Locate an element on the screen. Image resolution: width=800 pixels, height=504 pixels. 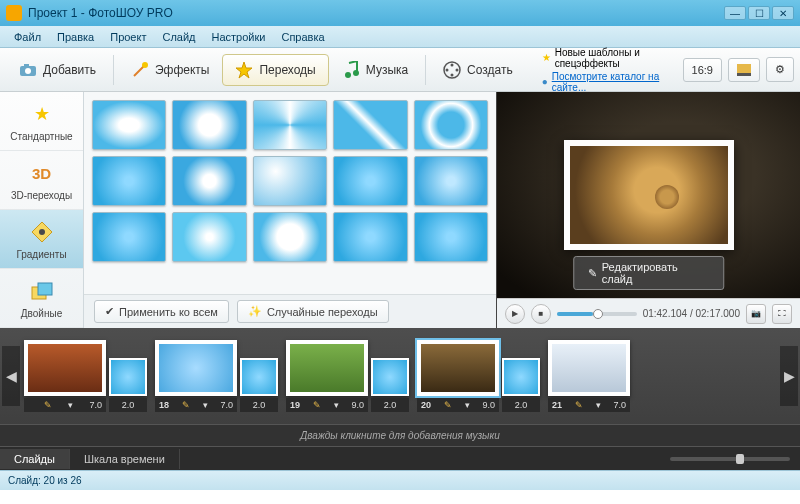
menu-slide: Слайд is located at coordinates (178, 37).